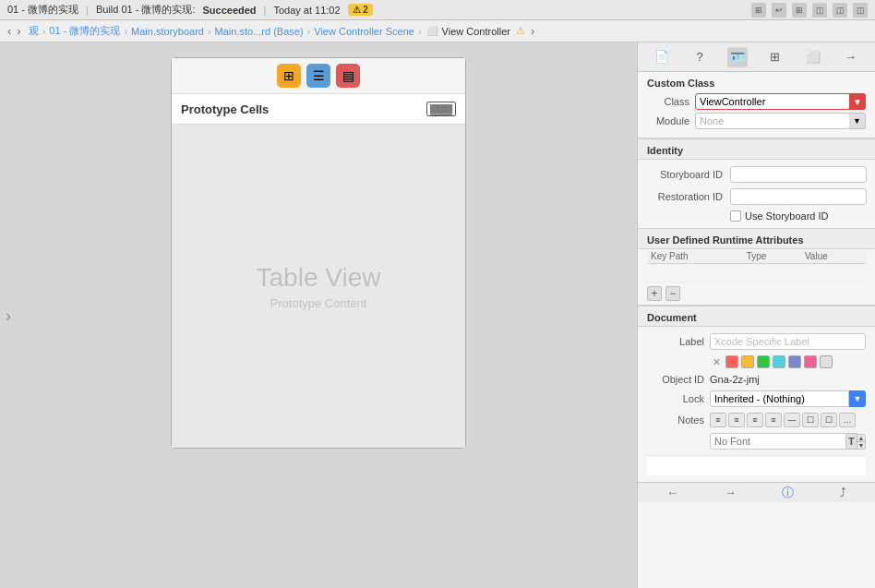 The height and width of the screenshot is (588, 875). Describe the element at coordinates (775, 57) in the screenshot. I see `inspector-tab-attributes: ⊞` at that location.